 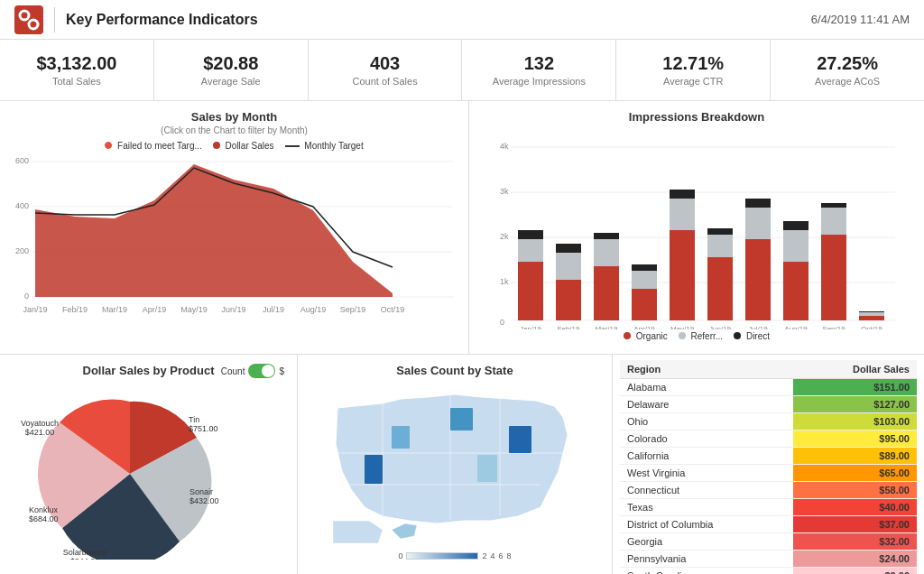 What do you see at coordinates (502, 322) in the screenshot?
I see `svg-text: 0` at bounding box center [502, 322].